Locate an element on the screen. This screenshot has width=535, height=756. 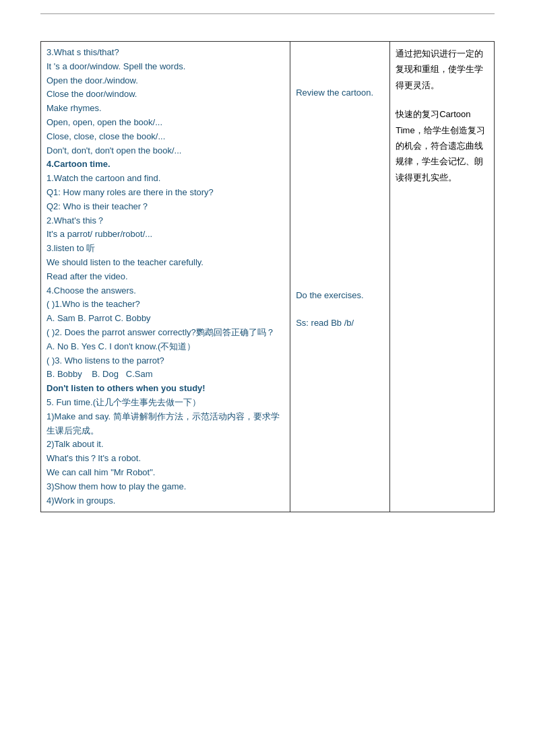
line-23: ( )3. Who listens to the parrot? is located at coordinates (166, 361).